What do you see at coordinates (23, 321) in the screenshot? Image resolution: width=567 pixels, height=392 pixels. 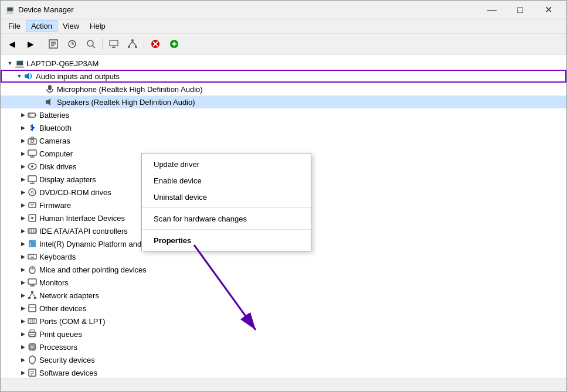 I see `ports-toggle: ▶` at bounding box center [23, 321].